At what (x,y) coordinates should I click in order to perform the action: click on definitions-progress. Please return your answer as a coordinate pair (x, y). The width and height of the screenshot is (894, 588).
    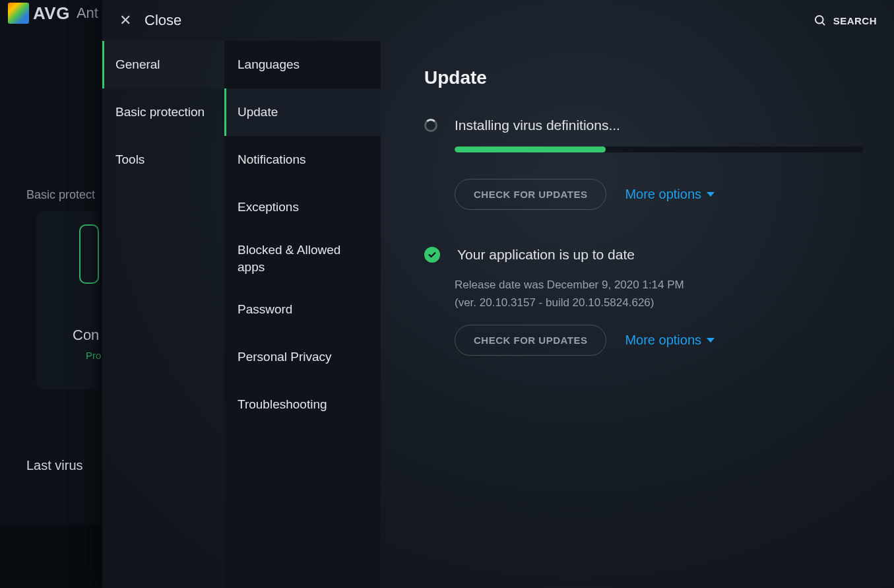
    Looking at the image, I should click on (659, 149).